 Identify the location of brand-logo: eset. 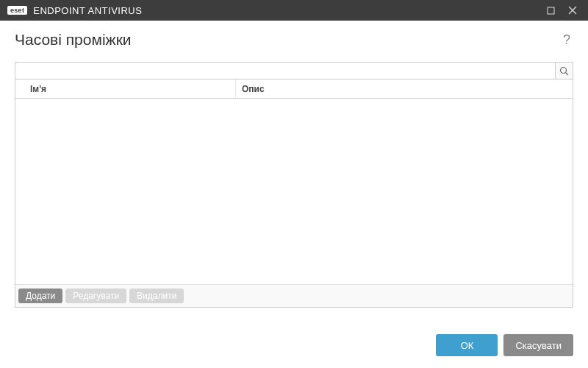
(18, 10).